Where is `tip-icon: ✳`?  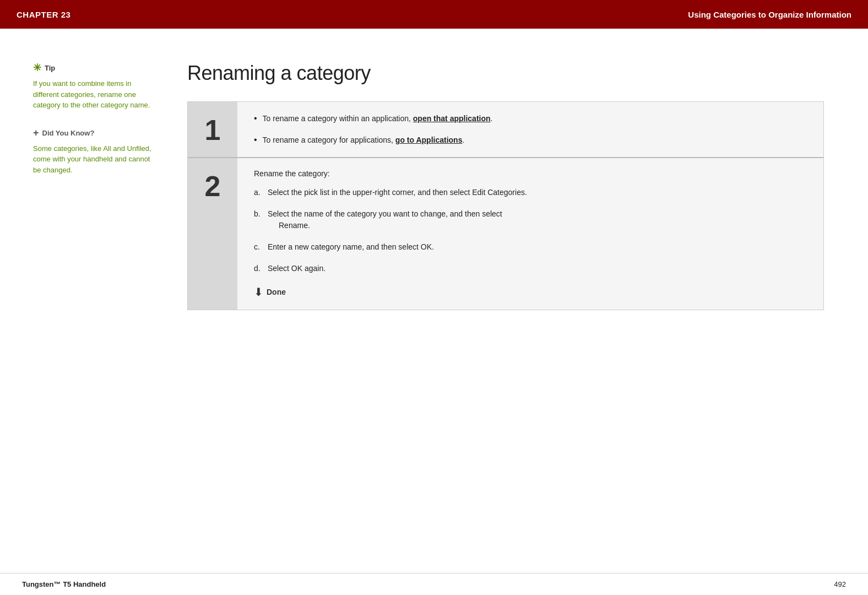 tip-icon: ✳ is located at coordinates (37, 68).